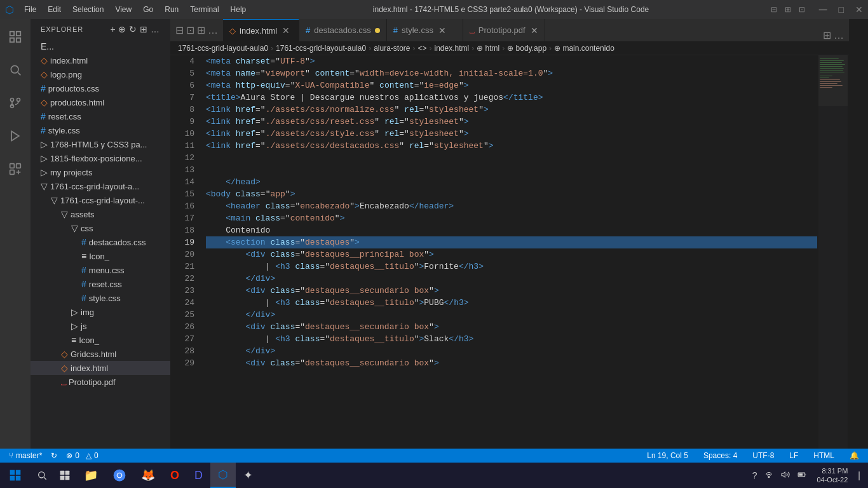  Describe the element at coordinates (841, 10) in the screenshot. I see `maximize-button: □` at that location.